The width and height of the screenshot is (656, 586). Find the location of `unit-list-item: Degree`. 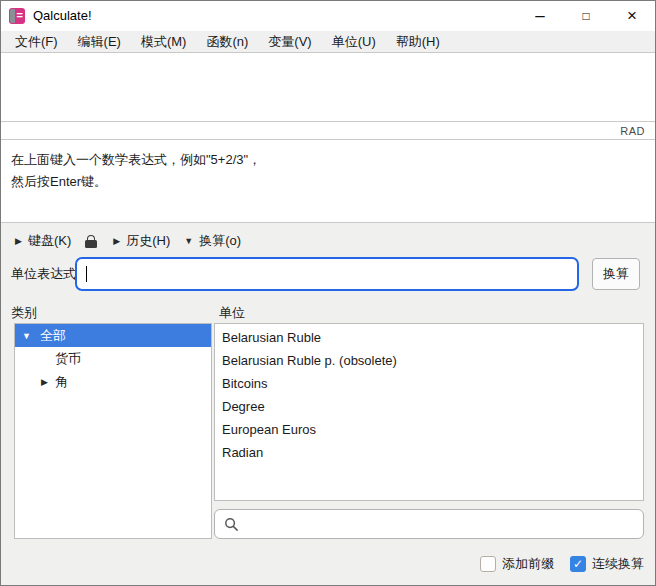

unit-list-item: Degree is located at coordinates (429, 406).